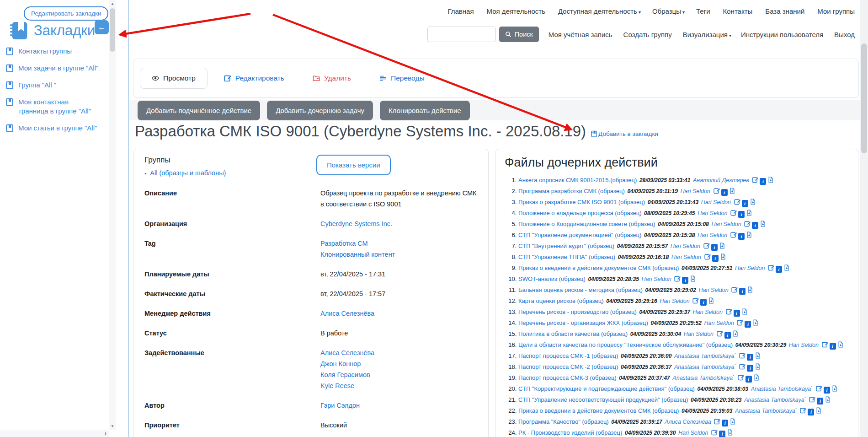 The height and width of the screenshot is (437, 868). I want to click on scroll-up-icon: ▲, so click(112, 4).